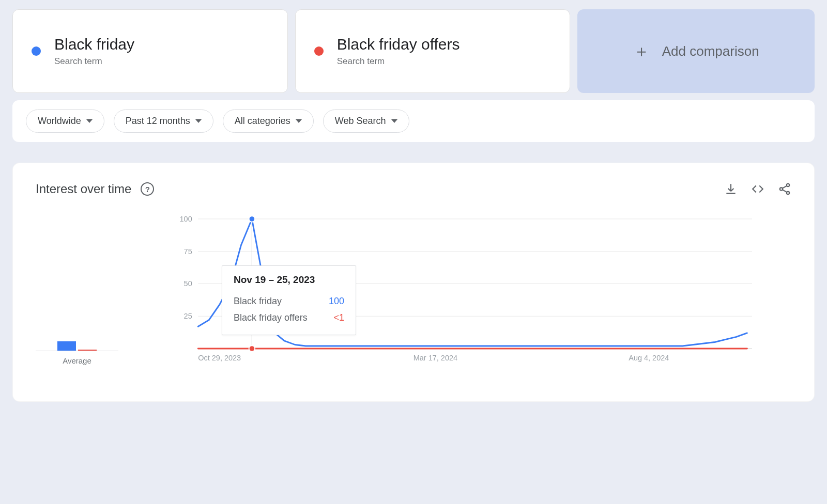 Image resolution: width=827 pixels, height=504 pixels. Describe the element at coordinates (339, 318) in the screenshot. I see `tooltip-row-2-value: <1` at that location.